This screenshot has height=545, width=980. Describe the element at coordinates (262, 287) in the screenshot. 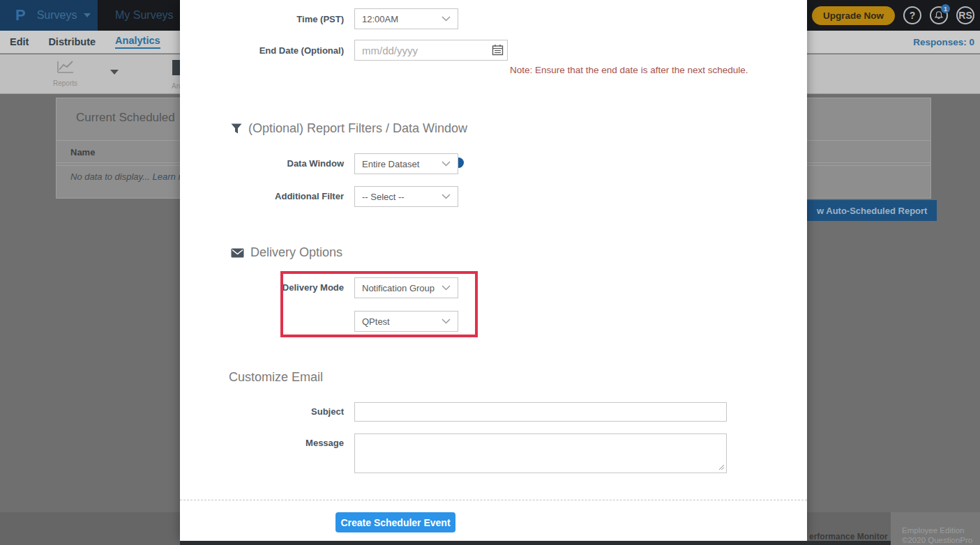

I see `delivery-mode-label: Delivery Mode` at that location.